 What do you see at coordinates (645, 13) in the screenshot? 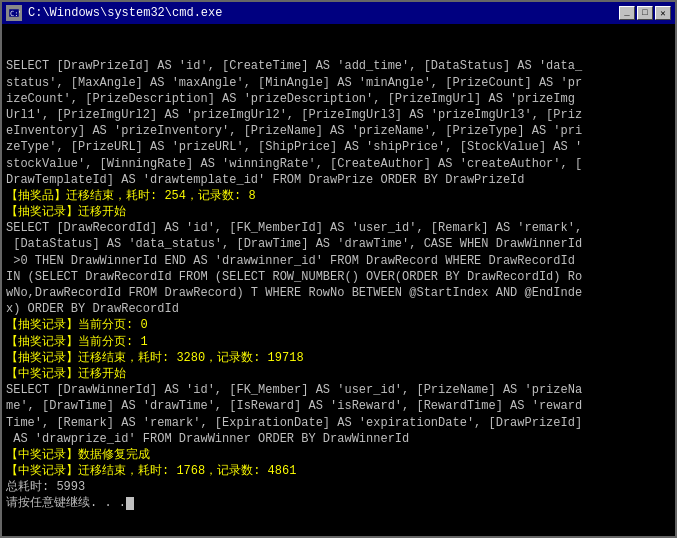
I see `maximize-button: □` at bounding box center [645, 13].